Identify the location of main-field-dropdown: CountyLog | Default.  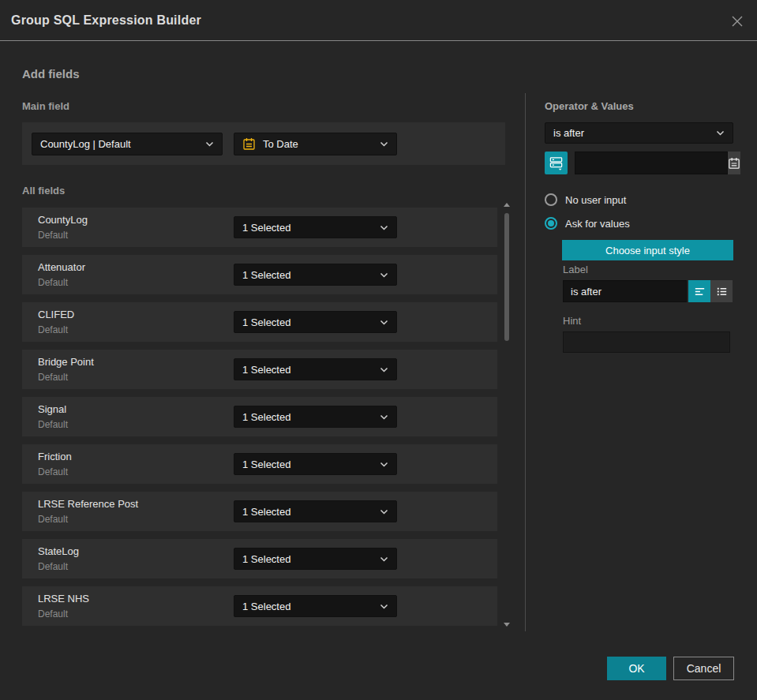
(127, 144).